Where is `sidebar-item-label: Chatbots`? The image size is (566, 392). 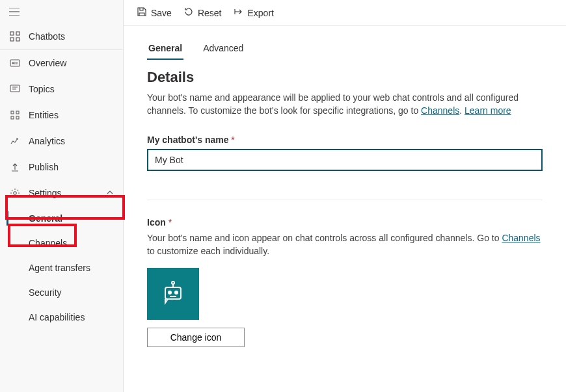
sidebar-item-label: Chatbots is located at coordinates (47, 36).